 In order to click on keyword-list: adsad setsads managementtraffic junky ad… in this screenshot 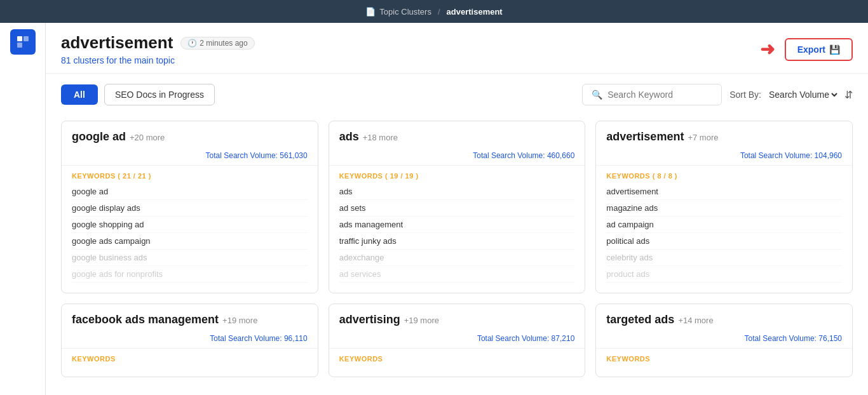, I will do `click(458, 233)`.